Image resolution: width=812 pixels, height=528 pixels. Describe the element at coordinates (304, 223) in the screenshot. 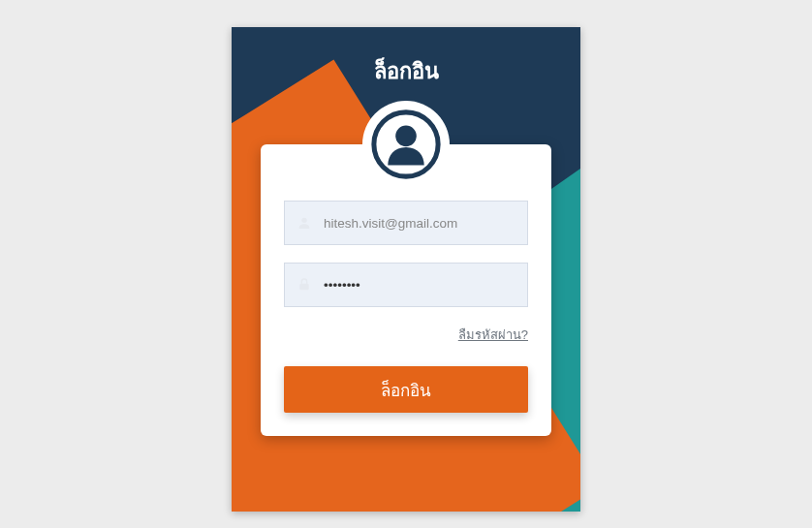

I see `user-icon` at that location.